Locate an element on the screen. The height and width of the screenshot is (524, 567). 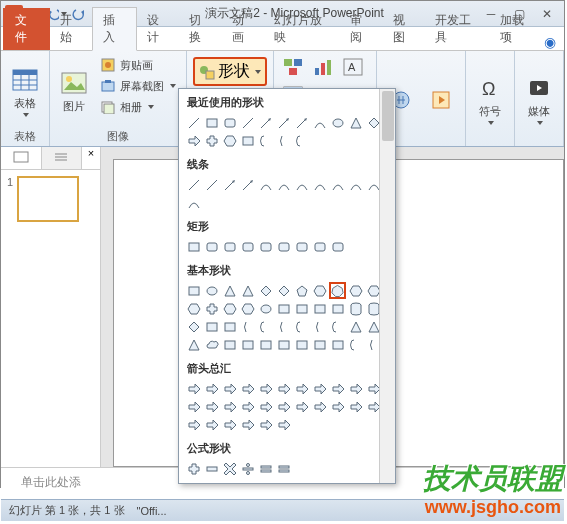
album-button: 相册 is located at coordinates (138, 107).